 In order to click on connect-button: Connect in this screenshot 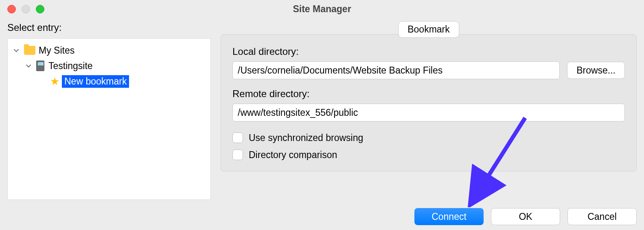, I will do `click(449, 217)`.